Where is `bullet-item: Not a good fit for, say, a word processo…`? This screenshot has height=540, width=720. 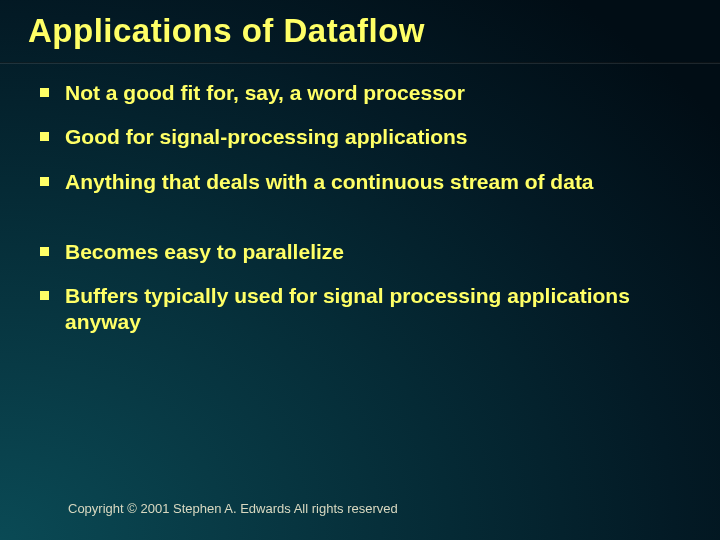
bullet-item: Not a good fit for, say, a word processo… is located at coordinates (365, 93).